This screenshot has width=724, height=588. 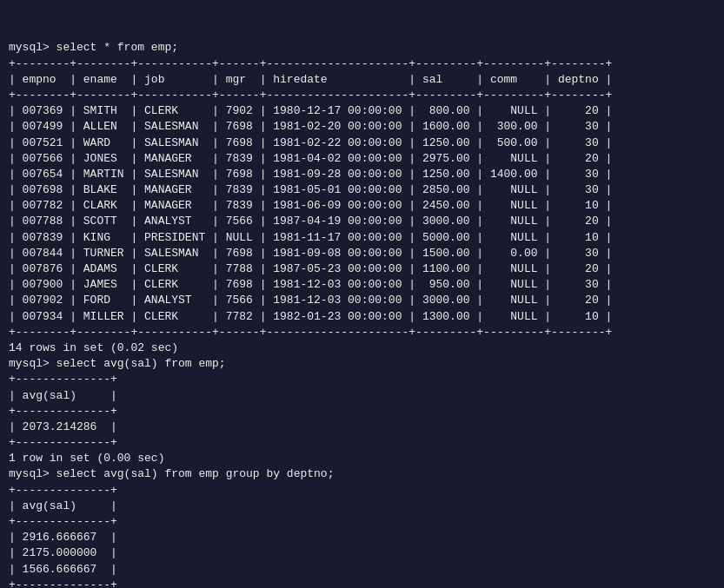 What do you see at coordinates (362, 348) in the screenshot?
I see `terminal-line: 14 rows in set (0.02 sec)` at bounding box center [362, 348].